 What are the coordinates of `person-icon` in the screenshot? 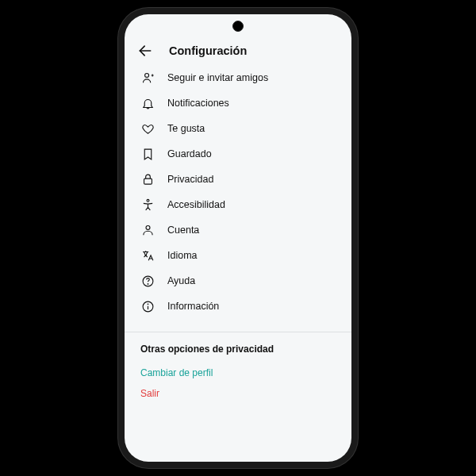 It's located at (148, 230).